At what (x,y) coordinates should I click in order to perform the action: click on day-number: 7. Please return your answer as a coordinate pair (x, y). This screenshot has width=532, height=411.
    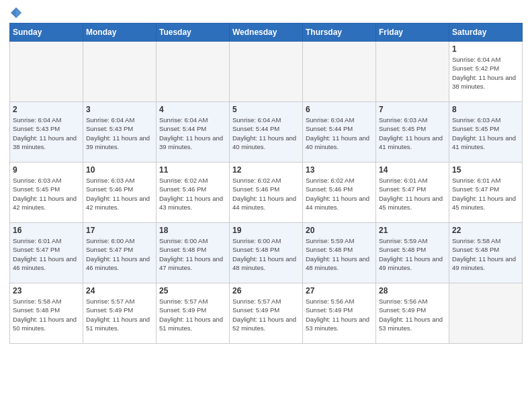
    Looking at the image, I should click on (412, 109).